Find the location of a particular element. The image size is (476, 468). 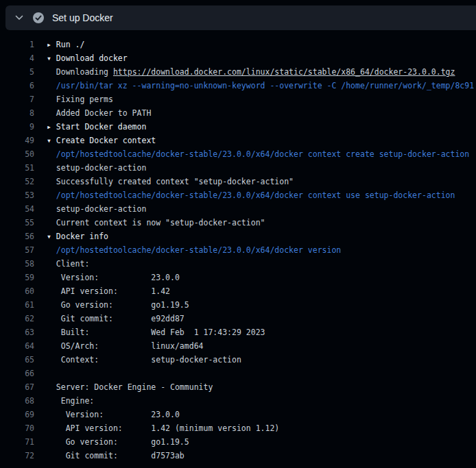

log-url-link: https://download.docker.com/linux/static… is located at coordinates (284, 72).